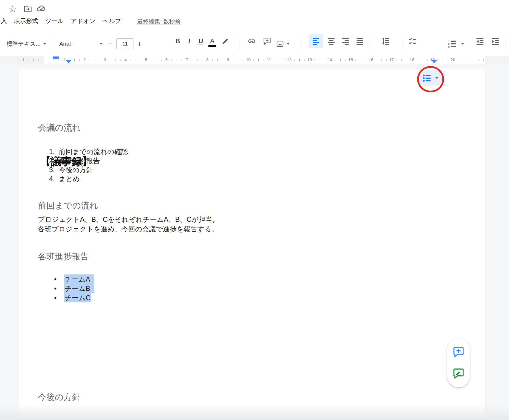 The width and height of the screenshot is (509, 420). Describe the element at coordinates (252, 41) in the screenshot. I see `link-icon` at that location.